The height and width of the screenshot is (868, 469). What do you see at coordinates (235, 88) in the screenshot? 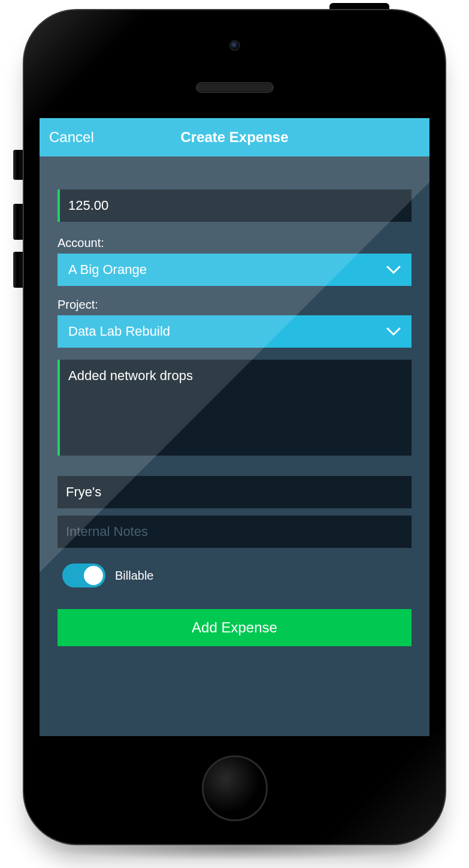
I see `phone-speaker` at bounding box center [235, 88].